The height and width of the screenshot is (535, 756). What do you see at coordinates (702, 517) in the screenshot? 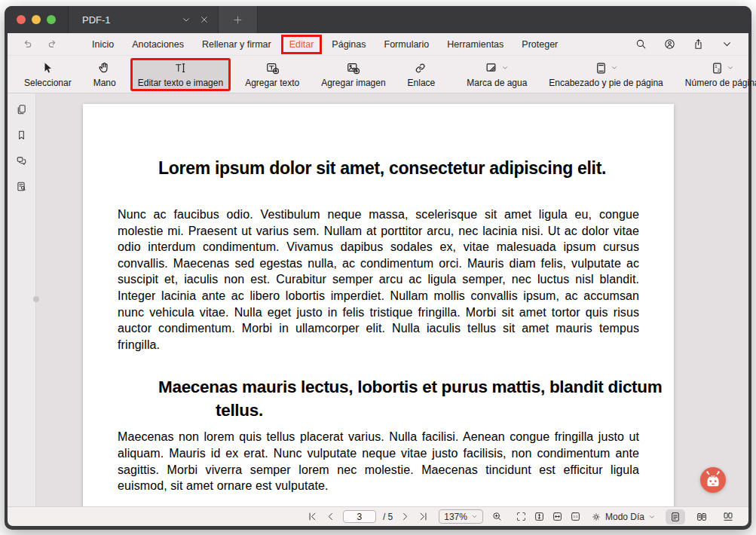
I see `two-page-view-button` at bounding box center [702, 517].